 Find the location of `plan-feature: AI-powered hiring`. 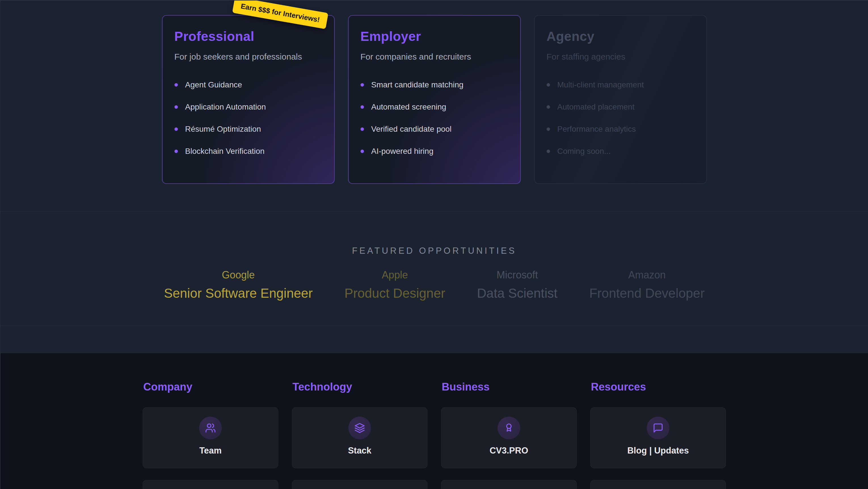

plan-feature: AI-powered hiring is located at coordinates (435, 151).